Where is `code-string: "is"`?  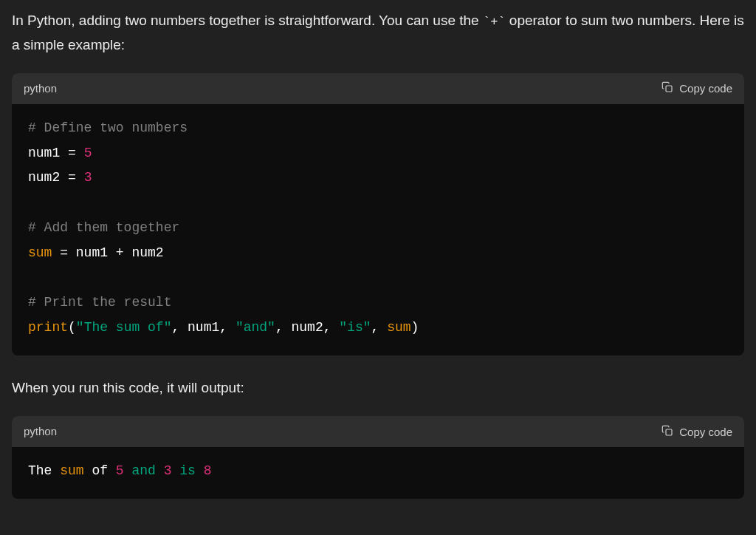 code-string: "is" is located at coordinates (354, 327).